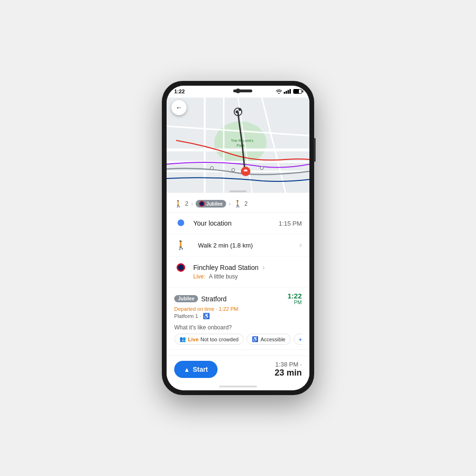  Describe the element at coordinates (245, 246) in the screenshot. I see `walk-segment-label: Walk 2 min (1.8 km)` at that location.